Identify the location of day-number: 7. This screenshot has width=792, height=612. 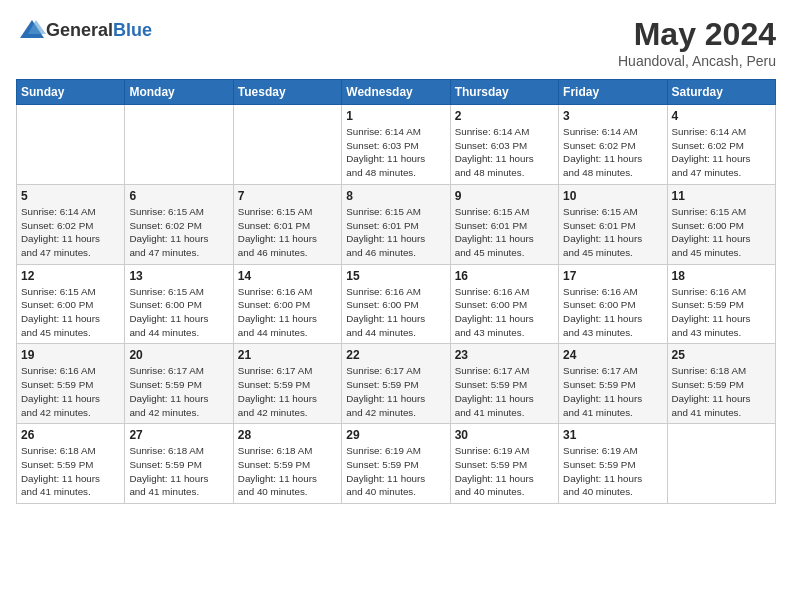
(288, 196).